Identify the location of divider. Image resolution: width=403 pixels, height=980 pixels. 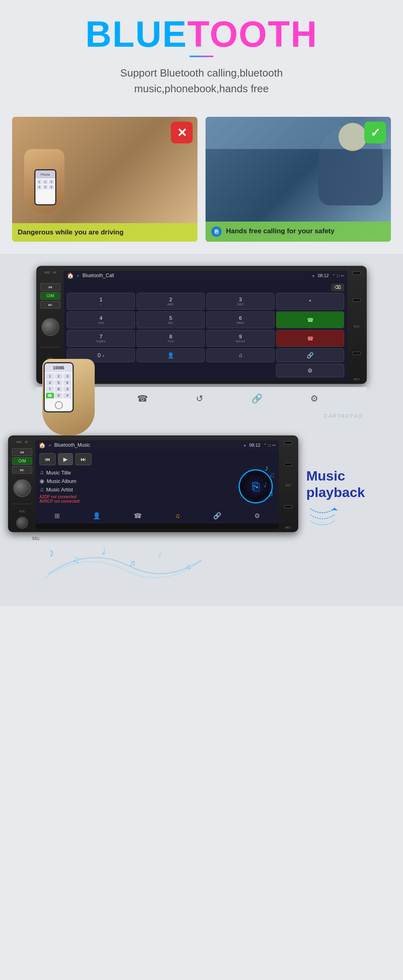
(50, 347).